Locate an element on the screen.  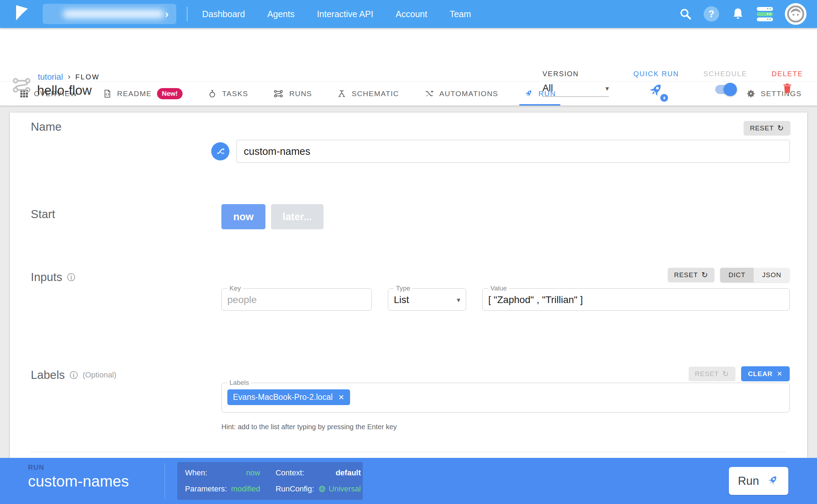
nav-divider is located at coordinates (187, 14).